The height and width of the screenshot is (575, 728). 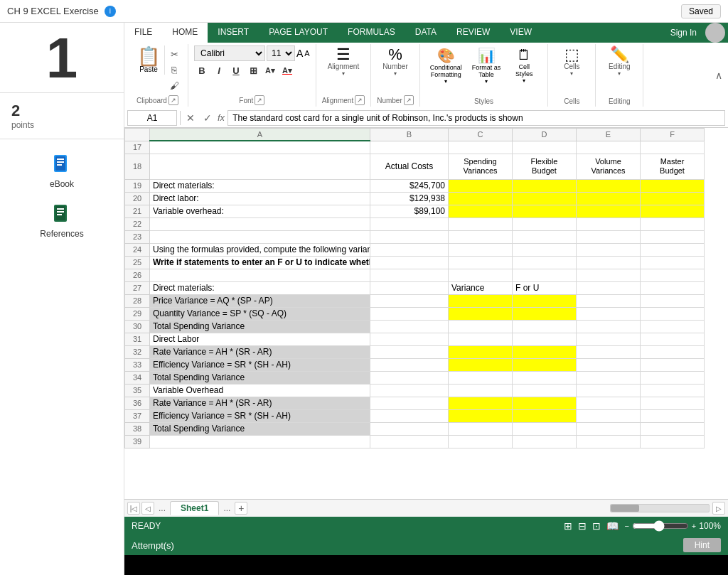 I want to click on cell-23-f, so click(x=673, y=237).